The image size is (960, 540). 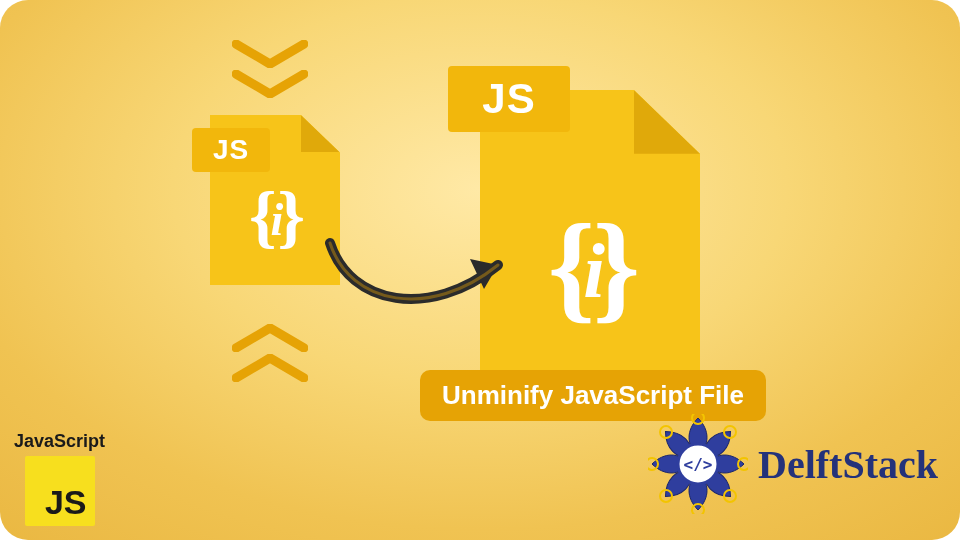 I want to click on arrow-right-icon, so click(x=420, y=280).